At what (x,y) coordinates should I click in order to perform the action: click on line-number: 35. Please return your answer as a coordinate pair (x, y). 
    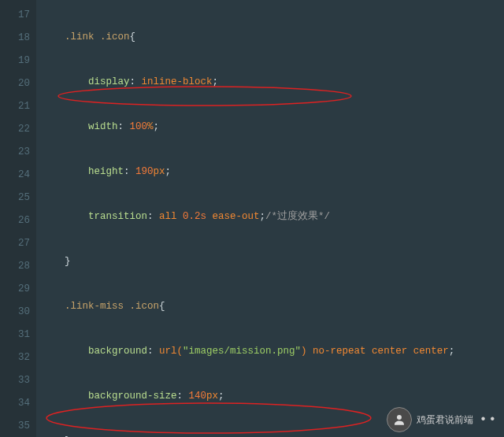
    Looking at the image, I should click on (19, 426).